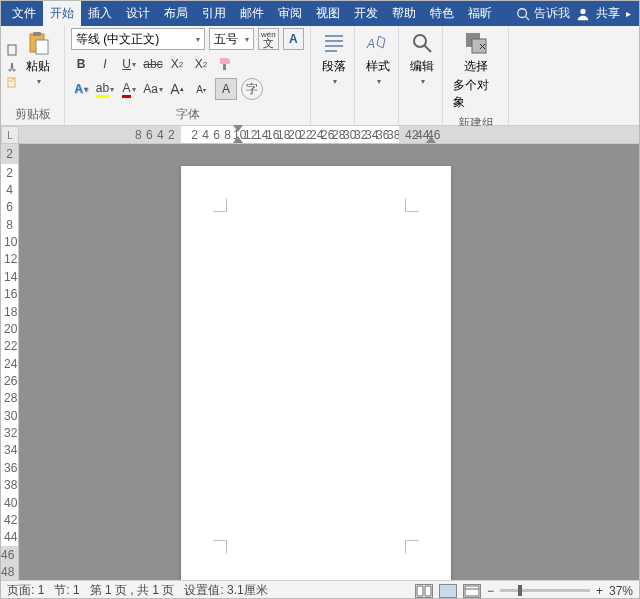 The image size is (640, 599). What do you see at coordinates (226, 89) in the screenshot?
I see `char-shading-button: A` at bounding box center [226, 89].